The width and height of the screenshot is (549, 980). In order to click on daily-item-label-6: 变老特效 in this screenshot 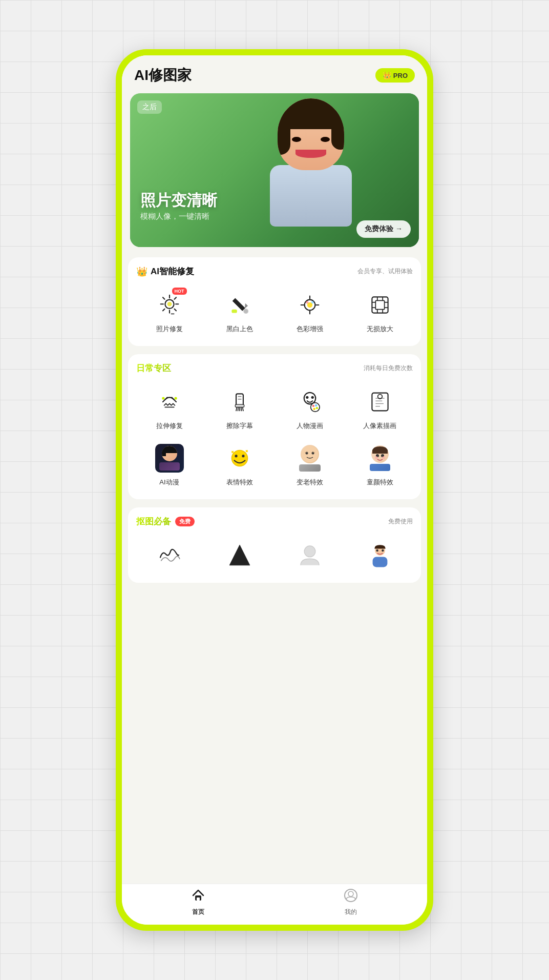, I will do `click(310, 482)`.